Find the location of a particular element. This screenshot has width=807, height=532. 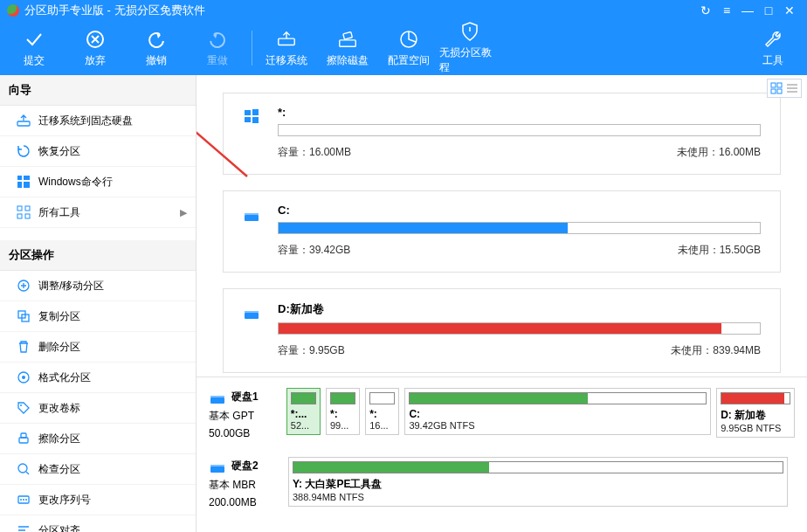

close-button: ✕ is located at coordinates (790, 10).